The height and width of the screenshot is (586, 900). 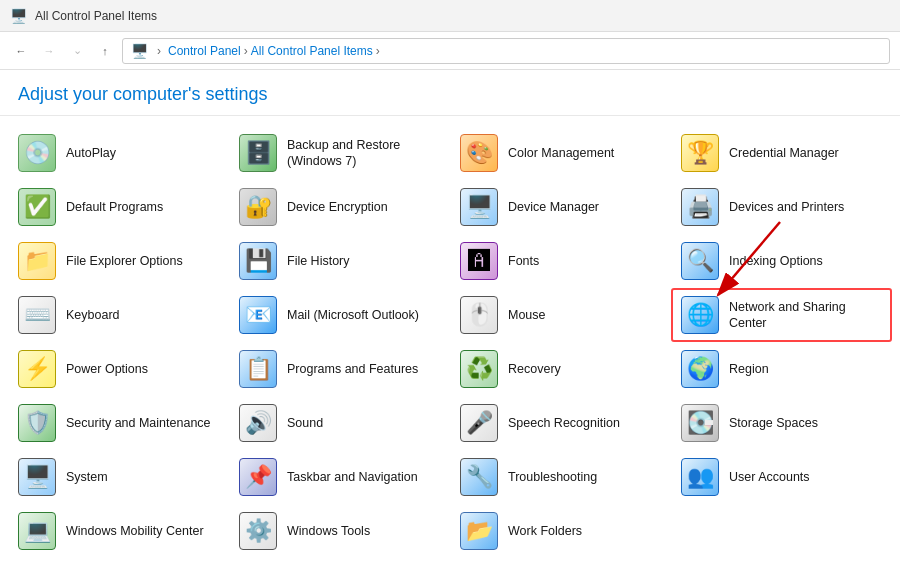 I want to click on icon-fonts: 🅰, so click(x=479, y=261).